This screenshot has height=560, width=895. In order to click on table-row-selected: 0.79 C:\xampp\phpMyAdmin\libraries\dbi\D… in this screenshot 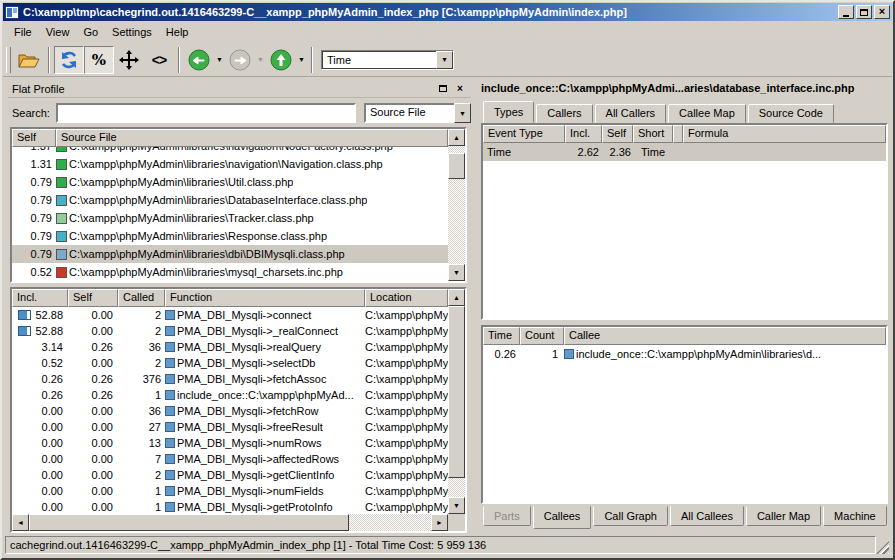, I will do `click(230, 254)`.